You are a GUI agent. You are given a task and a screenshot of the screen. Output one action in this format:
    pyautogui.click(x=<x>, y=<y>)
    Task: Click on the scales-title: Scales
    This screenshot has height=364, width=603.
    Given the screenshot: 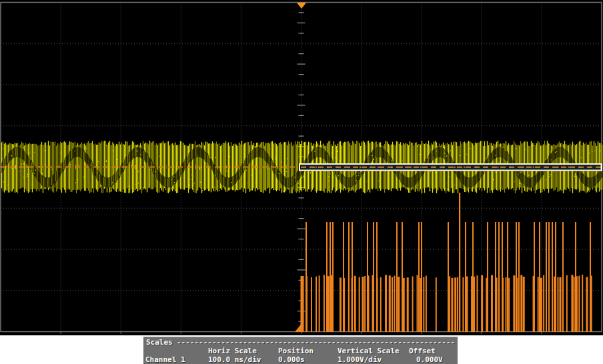 What is the action you would take?
    pyautogui.click(x=159, y=343)
    